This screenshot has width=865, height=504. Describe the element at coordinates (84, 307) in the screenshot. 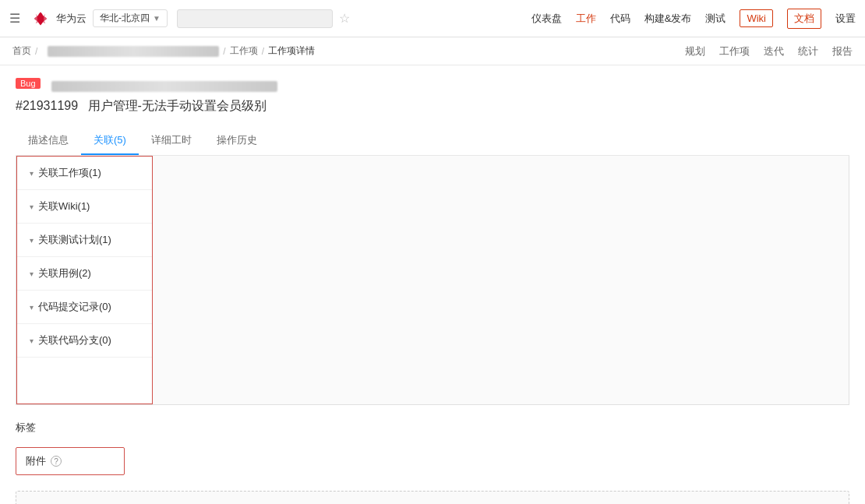

I see `sidebar-item-commit: ▾ 代码提交记录(0)` at that location.